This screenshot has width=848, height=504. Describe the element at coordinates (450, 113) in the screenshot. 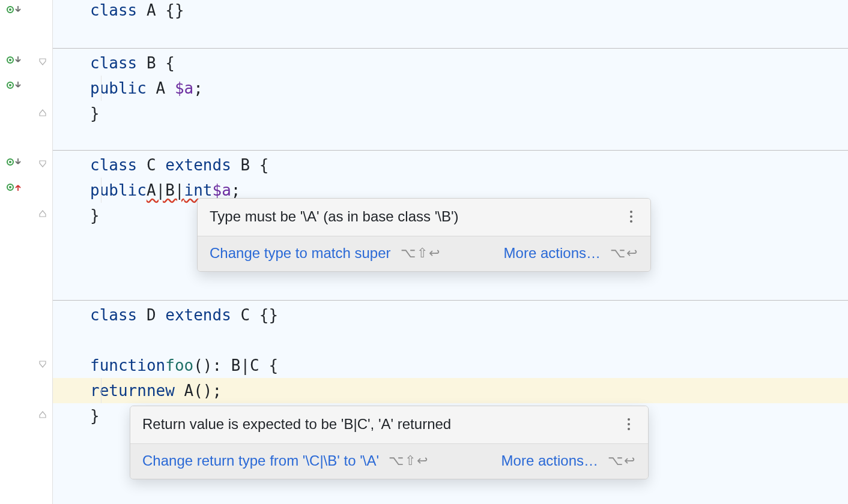

I see `code-line: }` at that location.